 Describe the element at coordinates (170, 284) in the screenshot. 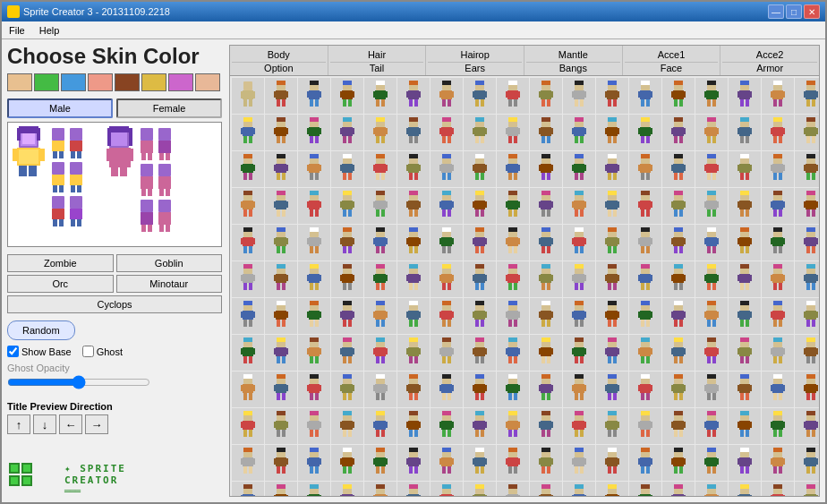

I see `race-minotaur-button: Minotaur` at that location.